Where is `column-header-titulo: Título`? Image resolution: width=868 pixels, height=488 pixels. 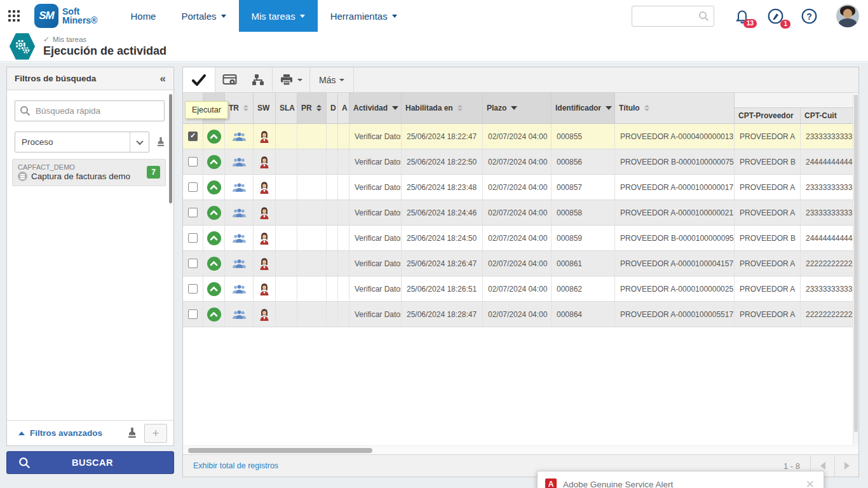
column-header-titulo: Título is located at coordinates (675, 108).